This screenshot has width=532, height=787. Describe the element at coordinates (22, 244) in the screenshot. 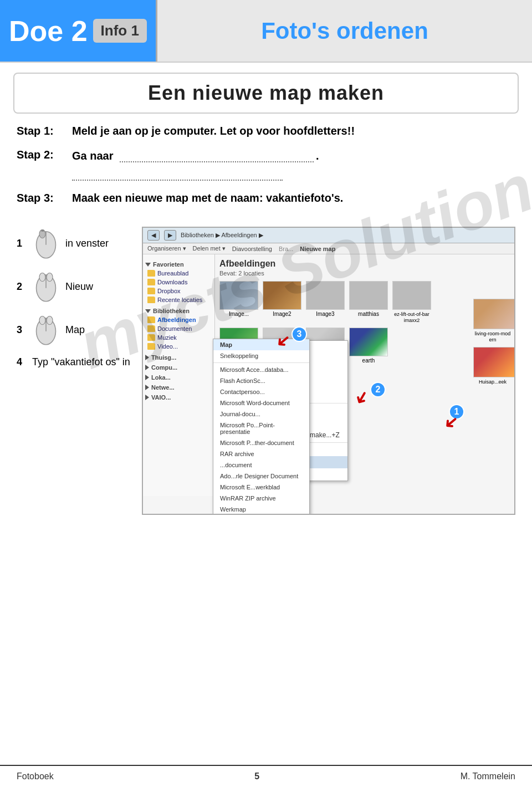

I see `step-num-1: 1` at that location.